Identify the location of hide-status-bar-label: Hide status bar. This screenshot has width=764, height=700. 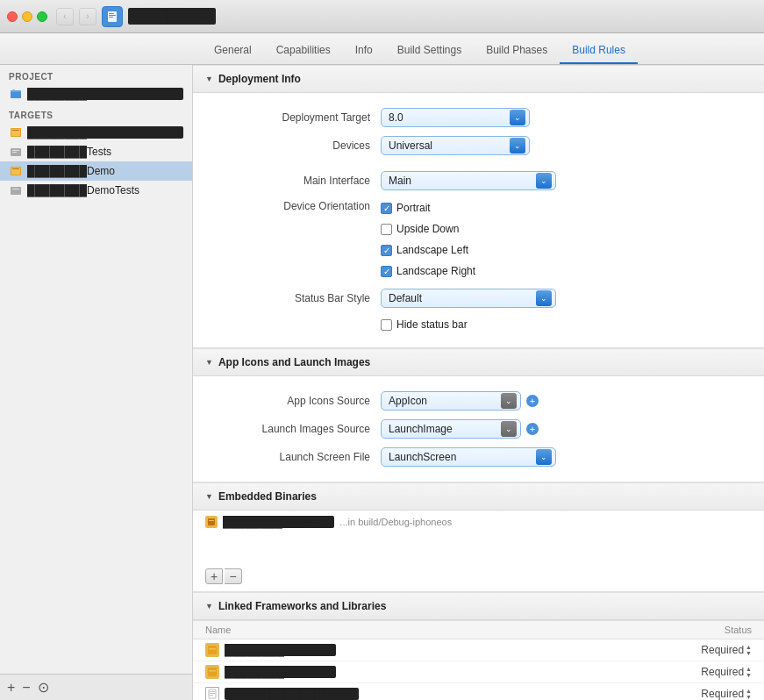
(432, 325).